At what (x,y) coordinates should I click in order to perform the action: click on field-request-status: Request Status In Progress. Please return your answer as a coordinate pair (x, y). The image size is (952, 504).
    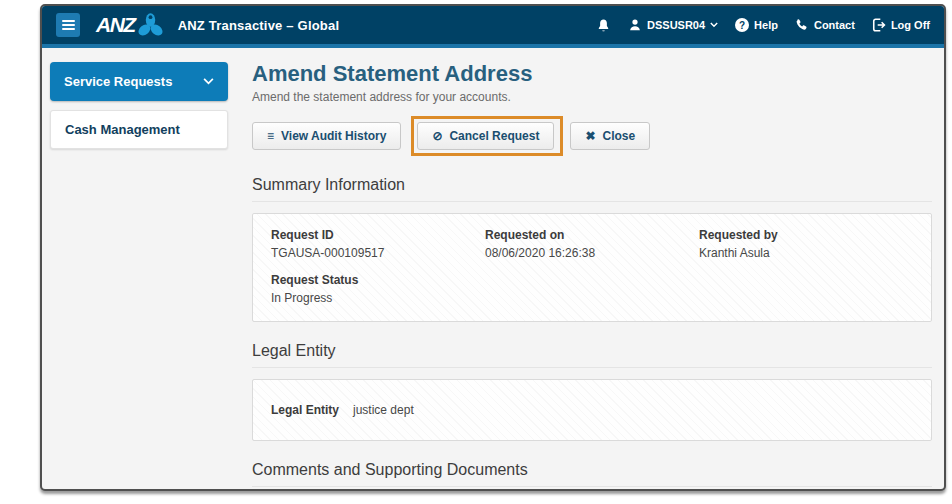
    Looking at the image, I should click on (378, 289).